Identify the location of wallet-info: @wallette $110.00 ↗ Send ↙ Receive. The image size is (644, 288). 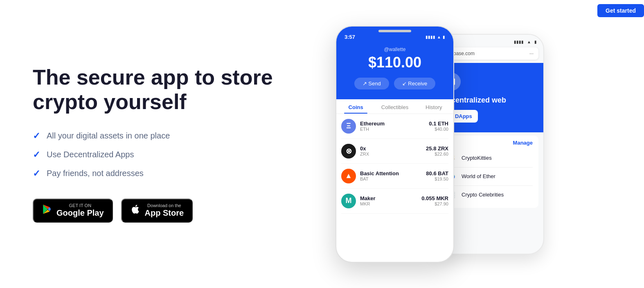
(395, 73).